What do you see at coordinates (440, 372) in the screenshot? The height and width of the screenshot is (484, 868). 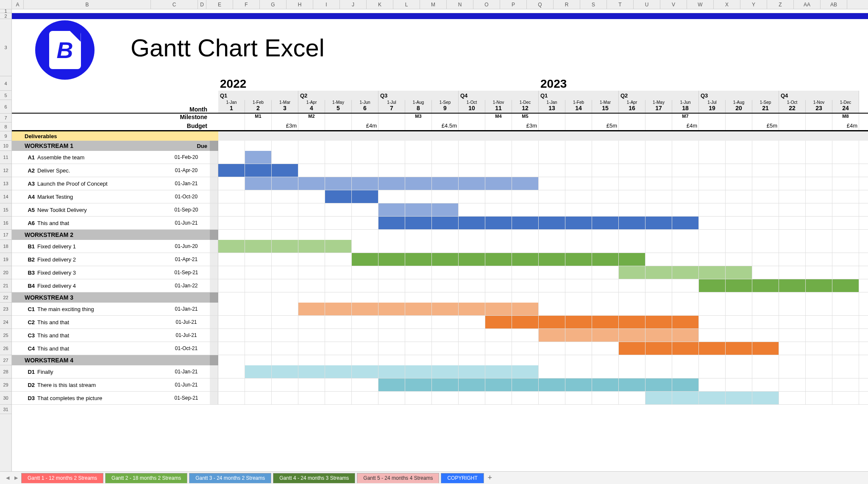 I see `task-row: D1Finally01-Jan-21` at bounding box center [440, 372].